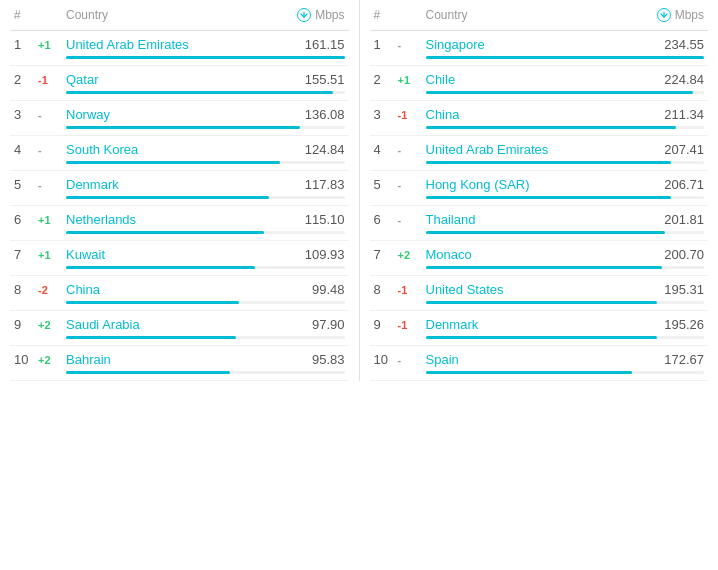 The height and width of the screenshot is (570, 718). What do you see at coordinates (540, 16) in the screenshot?
I see `right-table-header: # Country Mbps` at bounding box center [540, 16].